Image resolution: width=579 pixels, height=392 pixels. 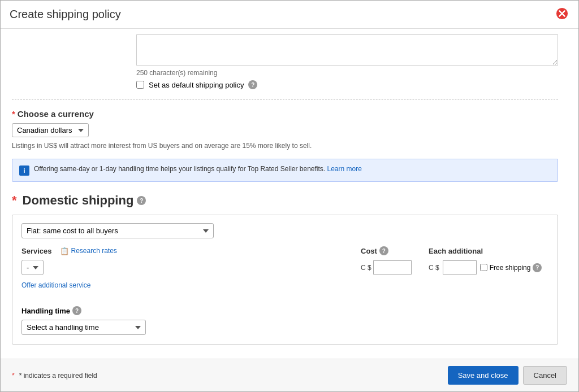 What do you see at coordinates (84, 328) in the screenshot?
I see `handling-time-select: Select a handling time Same business day…` at bounding box center [84, 328].